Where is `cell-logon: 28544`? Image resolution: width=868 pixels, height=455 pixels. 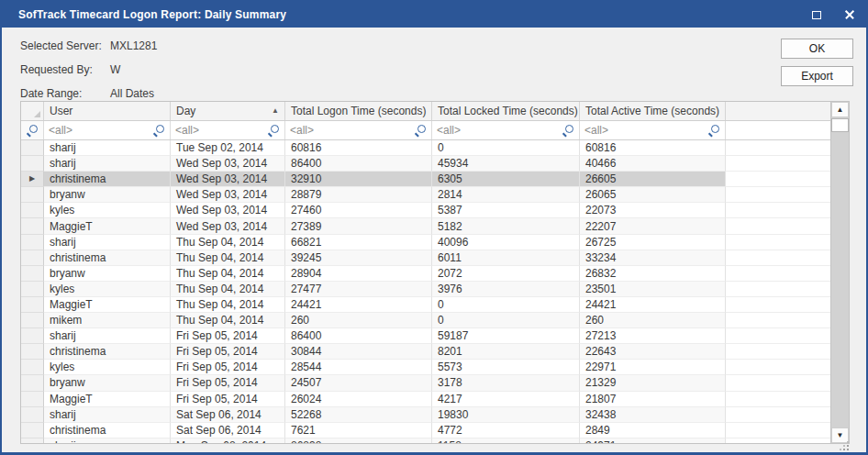
cell-logon: 28544 is located at coordinates (359, 367).